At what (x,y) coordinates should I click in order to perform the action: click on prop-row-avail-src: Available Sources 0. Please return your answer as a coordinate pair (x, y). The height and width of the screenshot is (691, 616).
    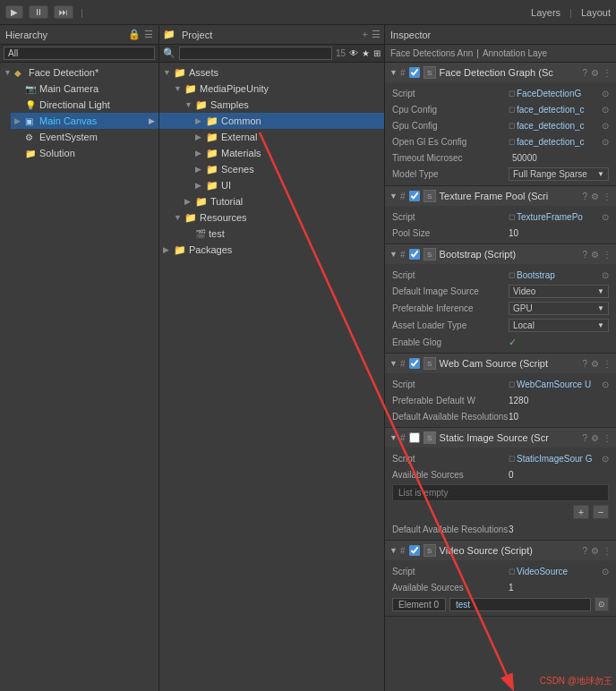
    Looking at the image, I should click on (500, 474).